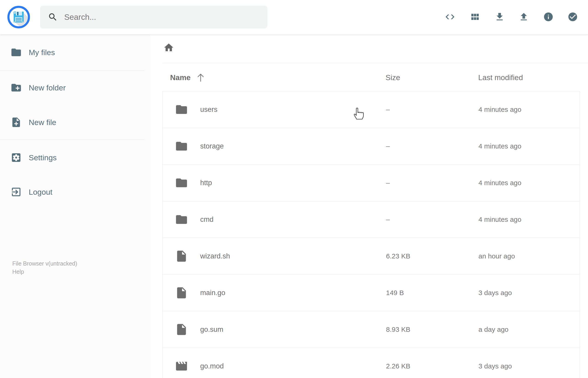 The image size is (588, 378). What do you see at coordinates (206, 183) in the screenshot?
I see `file-name: http` at bounding box center [206, 183].